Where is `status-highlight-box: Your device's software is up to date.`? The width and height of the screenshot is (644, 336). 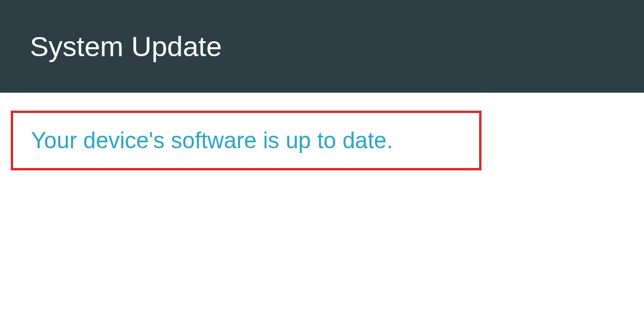 status-highlight-box: Your device's software is up to date. is located at coordinates (246, 140).